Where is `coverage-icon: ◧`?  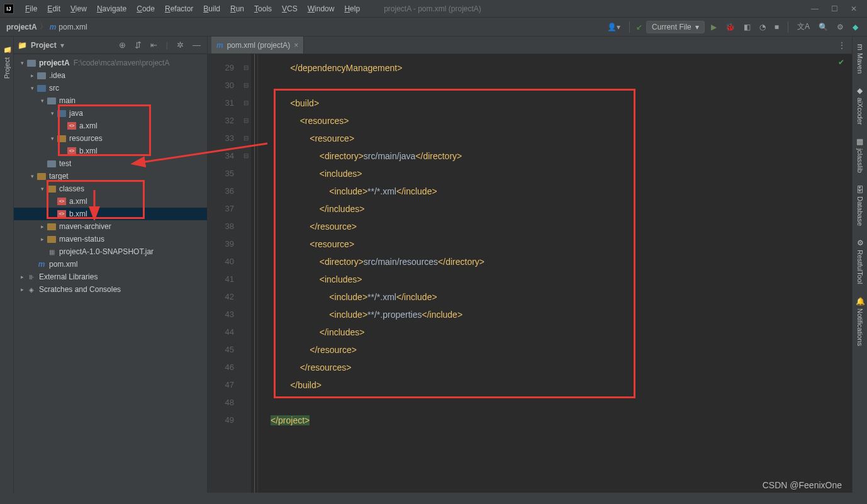
coverage-icon: ◧ is located at coordinates (747, 27).